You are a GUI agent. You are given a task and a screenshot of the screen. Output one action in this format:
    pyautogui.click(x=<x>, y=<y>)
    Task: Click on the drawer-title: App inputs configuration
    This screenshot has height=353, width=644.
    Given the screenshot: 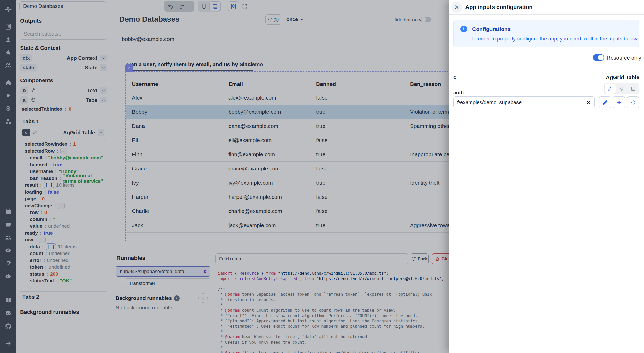 What is the action you would take?
    pyautogui.click(x=499, y=7)
    